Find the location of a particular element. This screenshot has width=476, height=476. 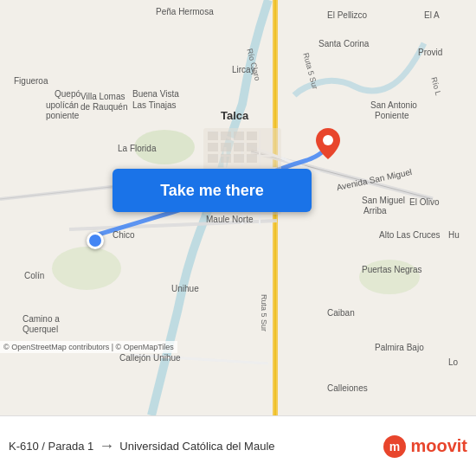

bottom-bar: K-610 / Parada 1 → Universidad Católica … is located at coordinates (238, 446).